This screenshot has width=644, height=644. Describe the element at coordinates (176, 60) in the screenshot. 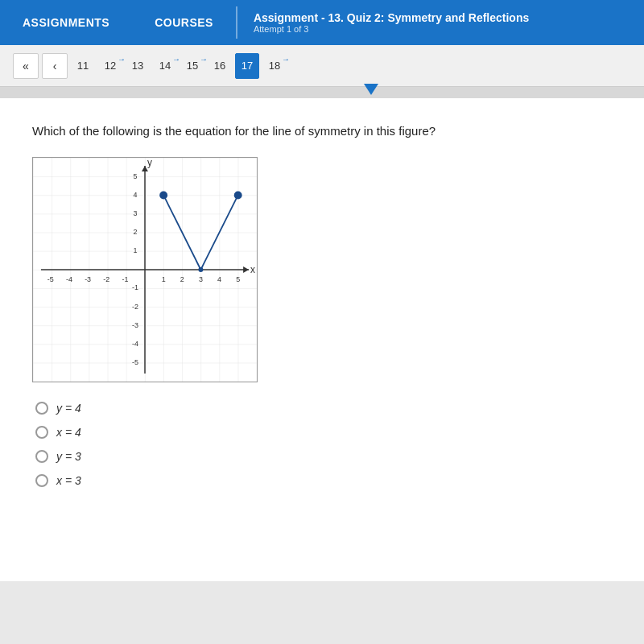

I see `arrow-14: →` at that location.